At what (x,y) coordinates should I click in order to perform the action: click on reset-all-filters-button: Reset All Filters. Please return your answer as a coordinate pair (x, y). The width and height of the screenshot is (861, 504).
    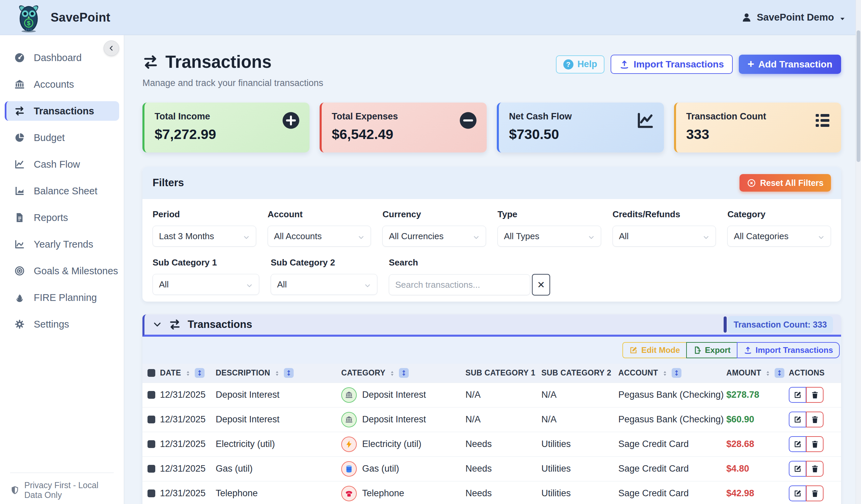
    Looking at the image, I should click on (785, 183).